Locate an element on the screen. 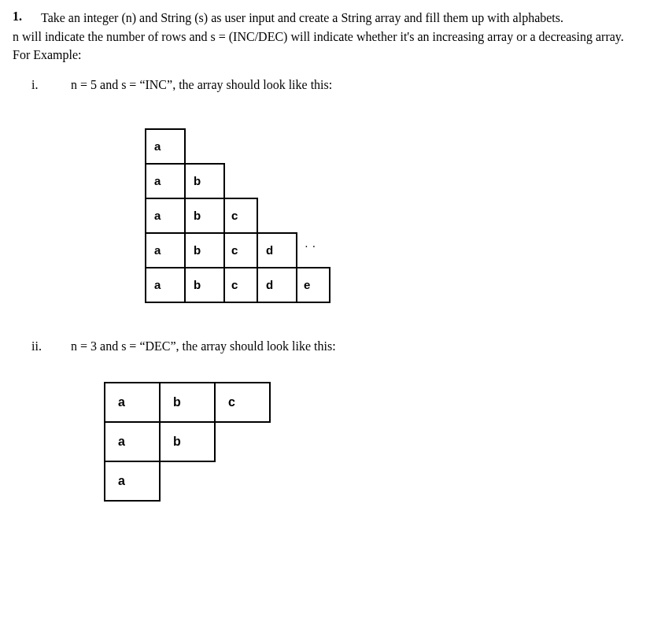 Image resolution: width=672 pixels, height=622 pixels. example-i-header: i. n = 5 and s = “INC”, the array should… is located at coordinates (345, 85).